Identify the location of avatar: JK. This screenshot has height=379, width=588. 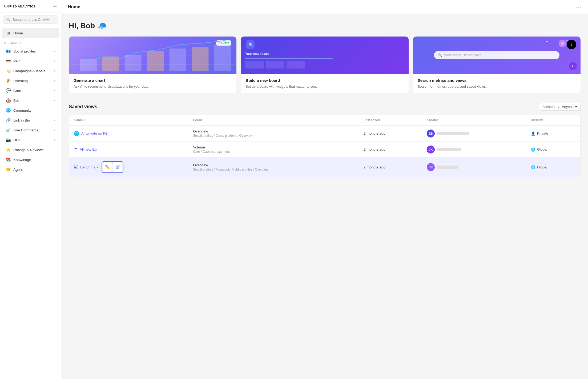
(431, 150).